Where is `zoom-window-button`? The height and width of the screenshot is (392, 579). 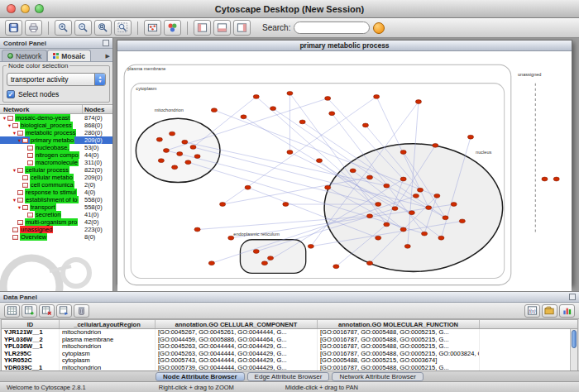
zoom-window-button is located at coordinates (40, 8).